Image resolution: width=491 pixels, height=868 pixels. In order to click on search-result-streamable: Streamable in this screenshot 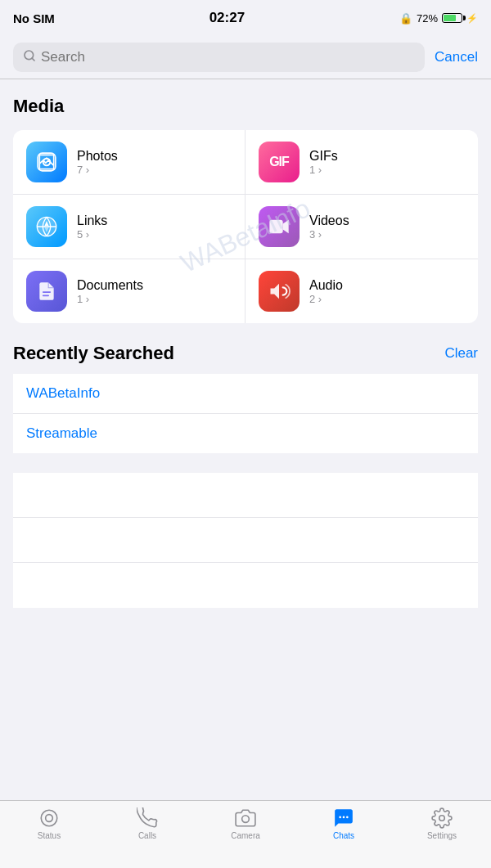, I will do `click(246, 434)`.